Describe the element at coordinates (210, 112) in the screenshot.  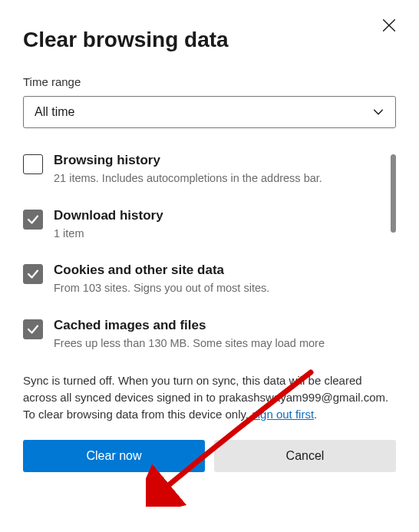
I see `time-range-select: All time` at that location.